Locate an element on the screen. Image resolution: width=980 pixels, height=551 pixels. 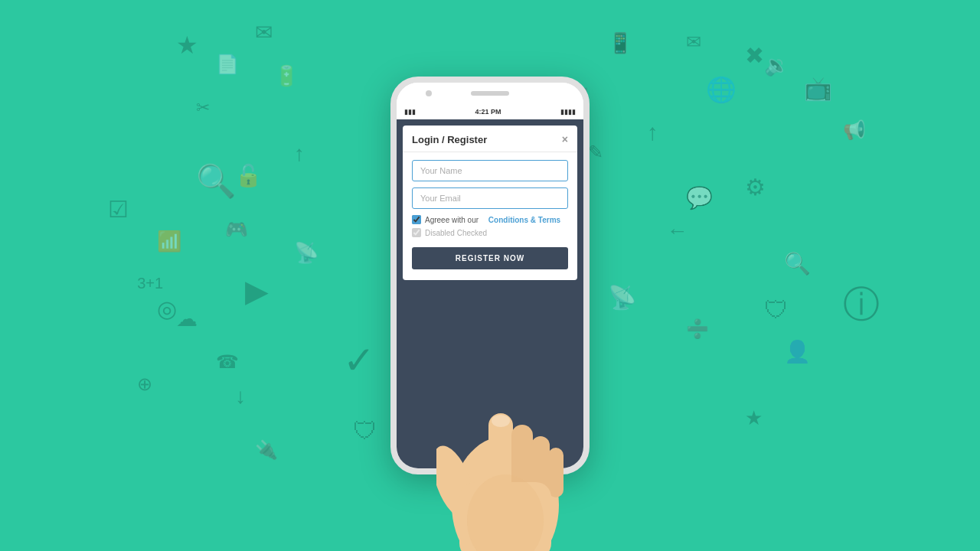
email-field: Your Email is located at coordinates (490, 198).